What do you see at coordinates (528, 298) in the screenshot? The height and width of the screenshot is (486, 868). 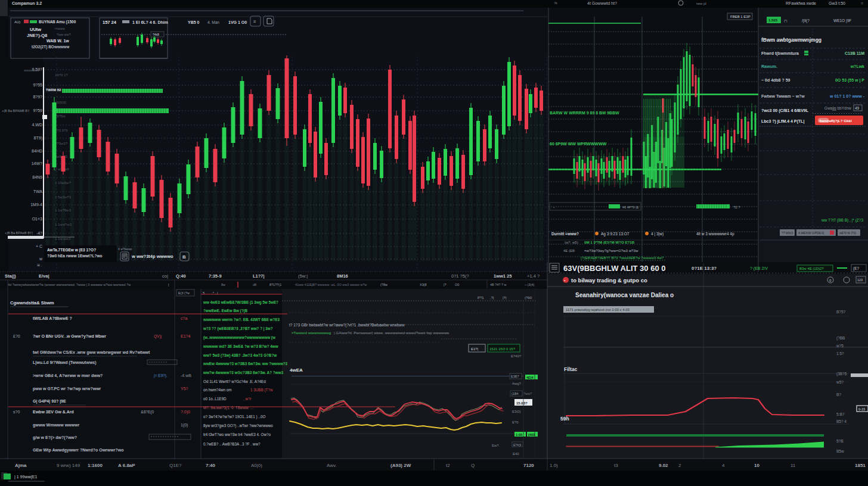 I see `svg-text: (?90` at bounding box center [528, 298].